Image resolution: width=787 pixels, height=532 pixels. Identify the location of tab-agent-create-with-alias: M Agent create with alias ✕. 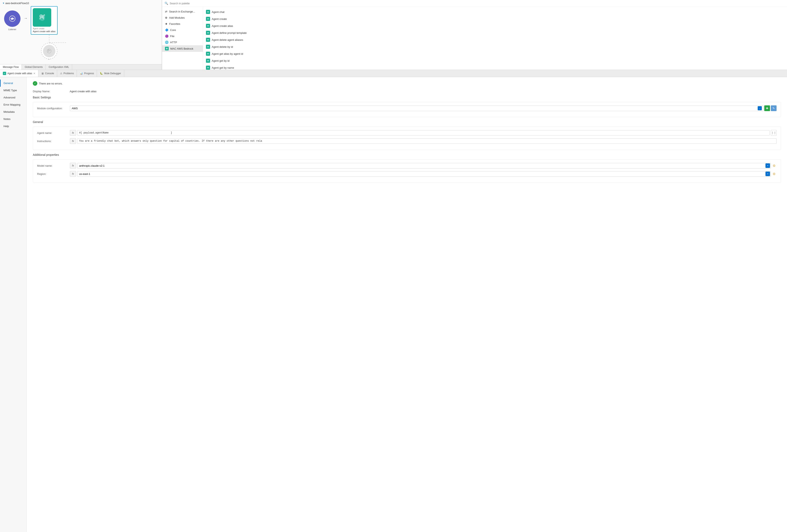
(19, 73).